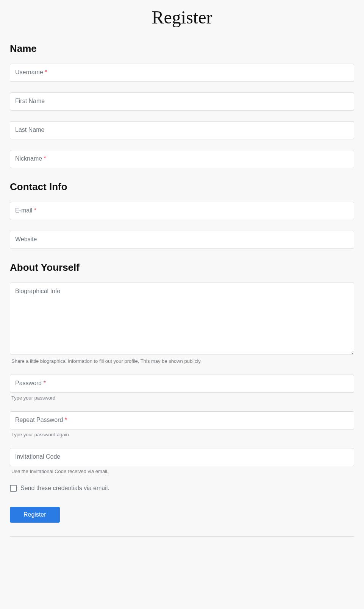 This screenshot has width=364, height=609. What do you see at coordinates (182, 130) in the screenshot?
I see `last-name-input` at bounding box center [182, 130].